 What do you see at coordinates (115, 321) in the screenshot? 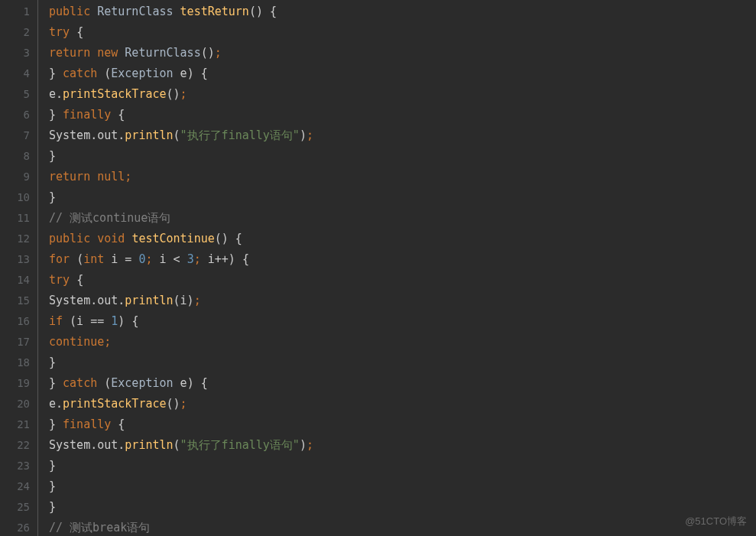
I see `token-number: 1` at bounding box center [115, 321].